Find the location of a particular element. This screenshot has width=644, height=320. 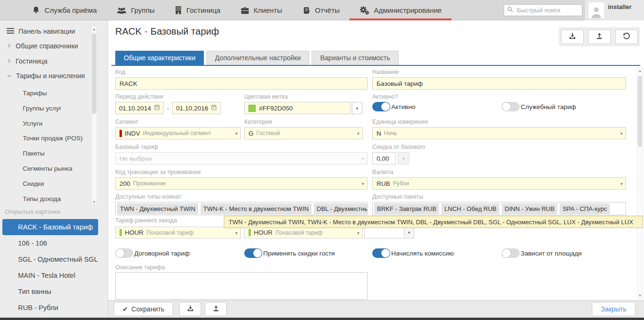

color-tag-input: #FF92D050 is located at coordinates (298, 108).